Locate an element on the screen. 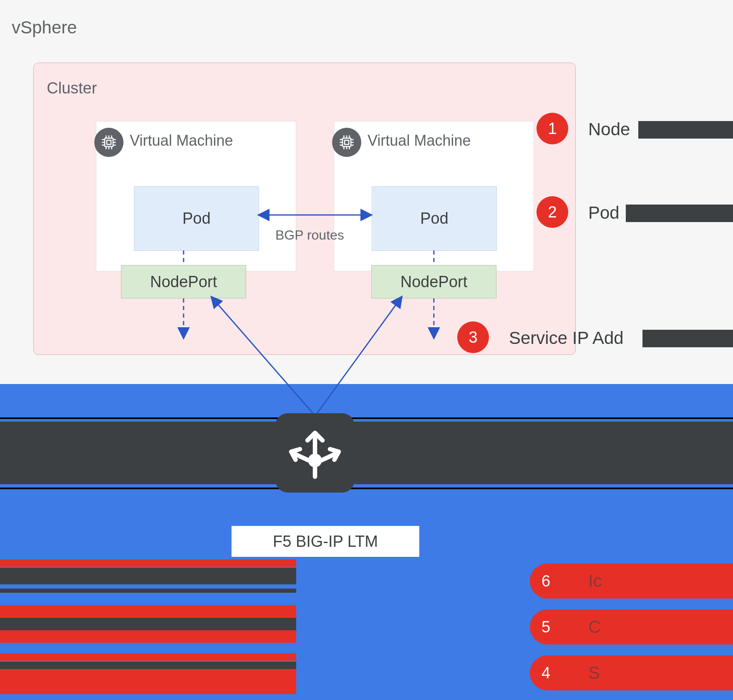 The image size is (733, 700). nodeport-box-1: NodePort is located at coordinates (184, 282).